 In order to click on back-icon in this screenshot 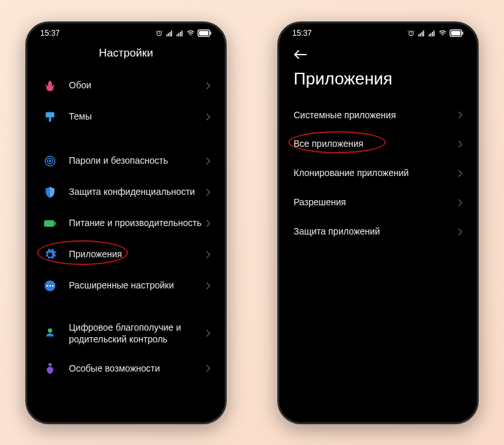, I will do `click(301, 55)`.